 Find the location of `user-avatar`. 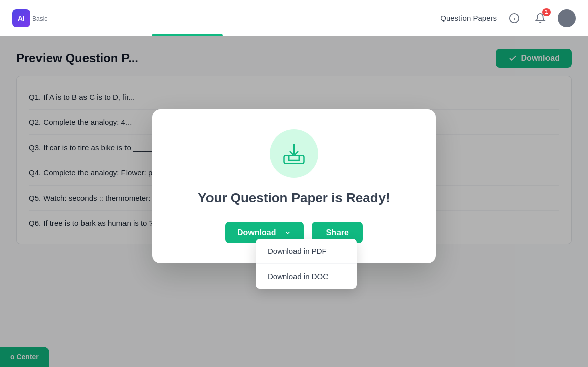

user-avatar is located at coordinates (567, 18).